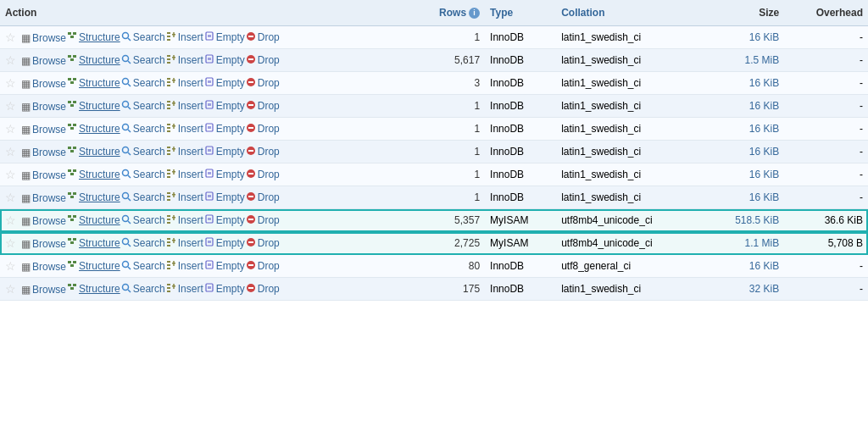 This screenshot has width=868, height=432. I want to click on type-cell: MyISAM, so click(520, 220).